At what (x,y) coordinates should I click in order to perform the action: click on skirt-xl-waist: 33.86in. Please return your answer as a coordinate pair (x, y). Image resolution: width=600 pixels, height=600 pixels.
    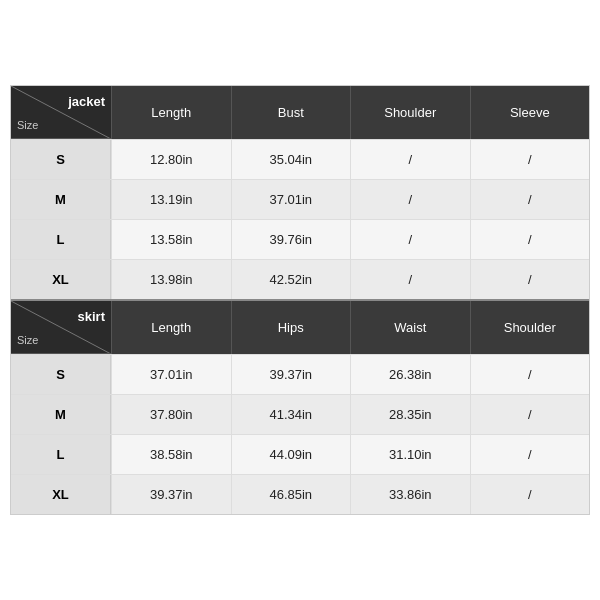
    Looking at the image, I should click on (410, 494).